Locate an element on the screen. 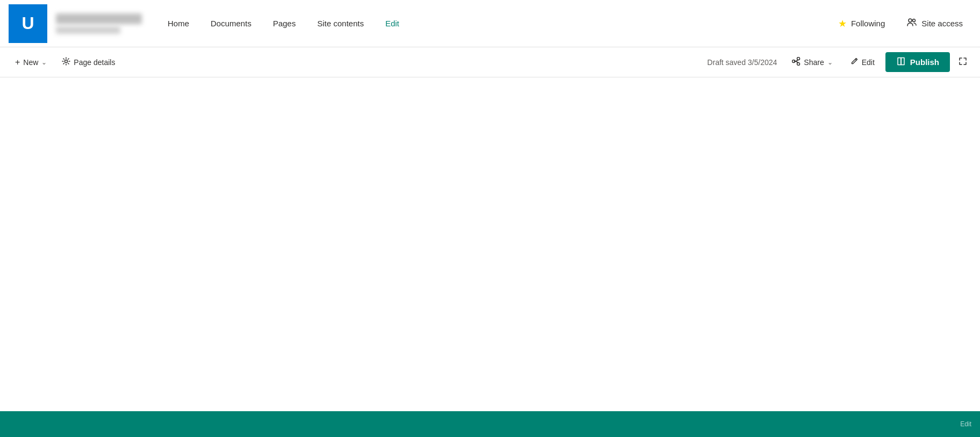 This screenshot has width=980, height=437. expand-button is located at coordinates (963, 62).